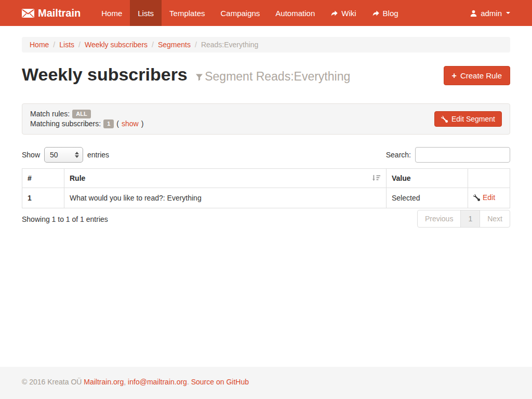 This screenshot has width=532, height=399. Describe the element at coordinates (65, 124) in the screenshot. I see `matching-subscribers-label: Matching subscribers:` at that location.